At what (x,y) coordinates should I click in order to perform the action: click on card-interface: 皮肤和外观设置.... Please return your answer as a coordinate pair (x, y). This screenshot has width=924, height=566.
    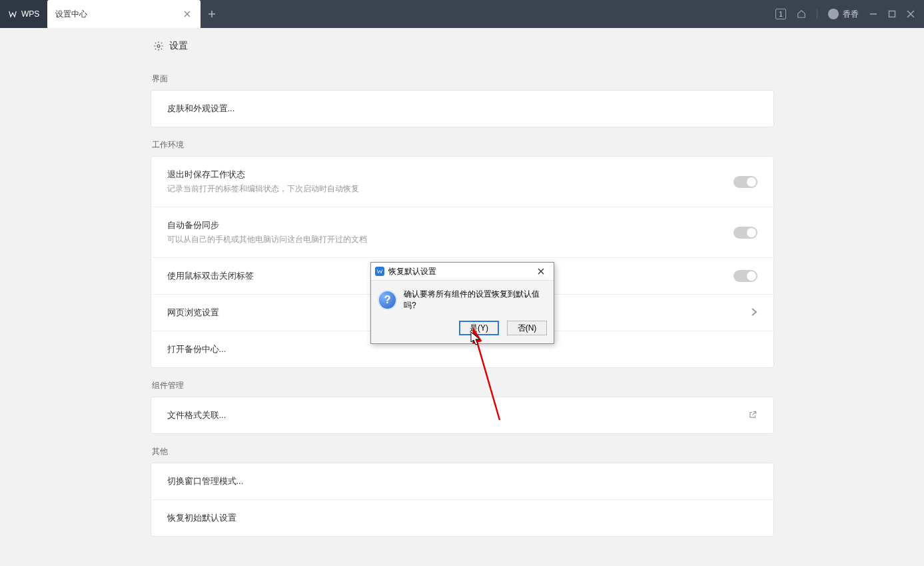
    Looking at the image, I should click on (462, 109).